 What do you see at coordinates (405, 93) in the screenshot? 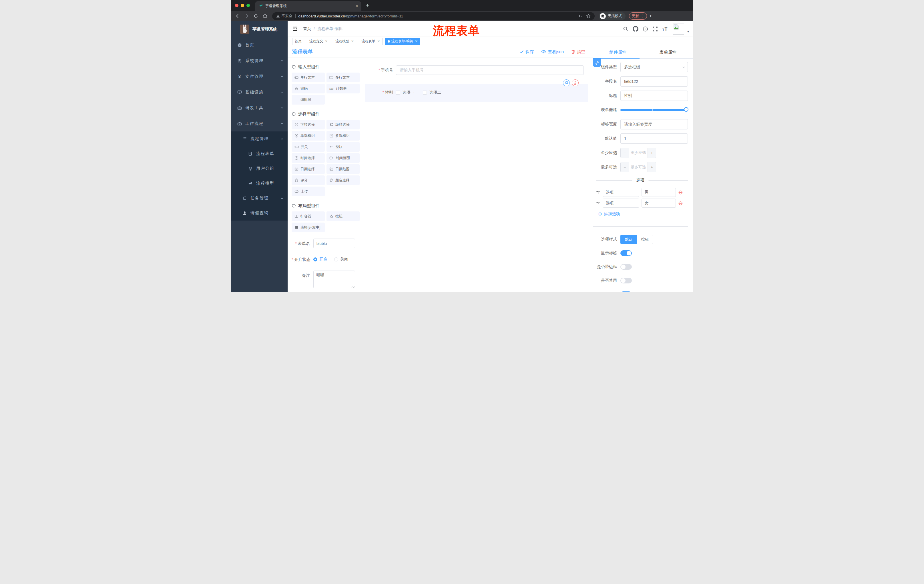
I see `gender-option-1: 选项一` at bounding box center [405, 93].